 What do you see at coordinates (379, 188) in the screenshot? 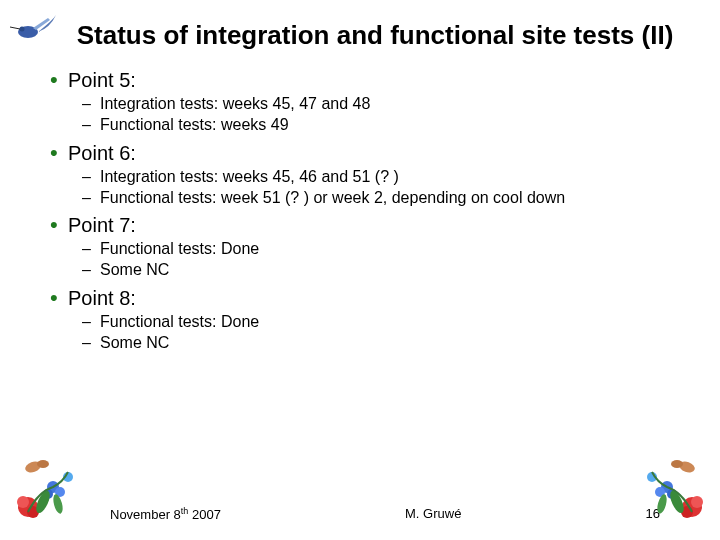
I see `sub-list: Integration tests: weeks 45, 46 and 51 (…` at bounding box center [379, 188].